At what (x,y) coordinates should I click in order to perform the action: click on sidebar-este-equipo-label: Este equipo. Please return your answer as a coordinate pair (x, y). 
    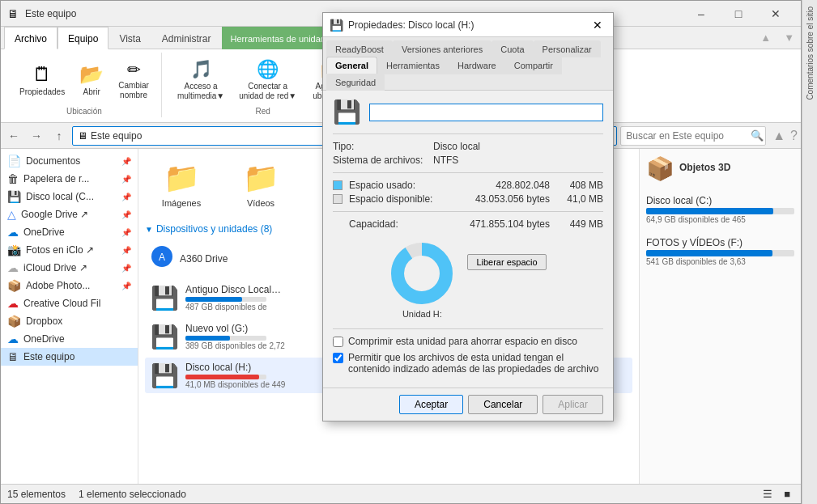
    Looking at the image, I should click on (78, 357).